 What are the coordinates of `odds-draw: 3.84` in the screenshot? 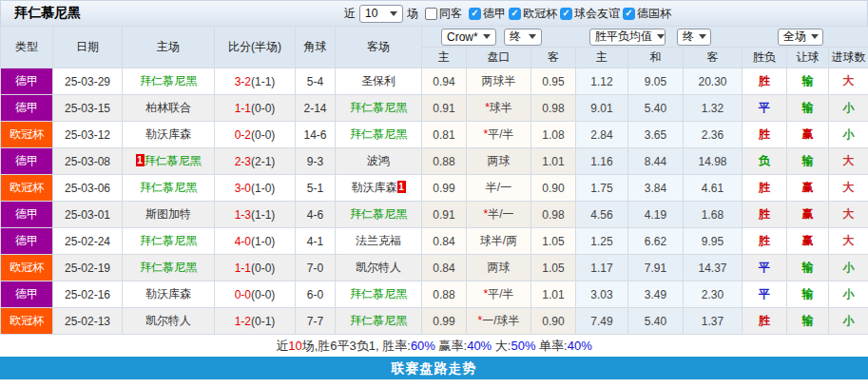 It's located at (656, 188).